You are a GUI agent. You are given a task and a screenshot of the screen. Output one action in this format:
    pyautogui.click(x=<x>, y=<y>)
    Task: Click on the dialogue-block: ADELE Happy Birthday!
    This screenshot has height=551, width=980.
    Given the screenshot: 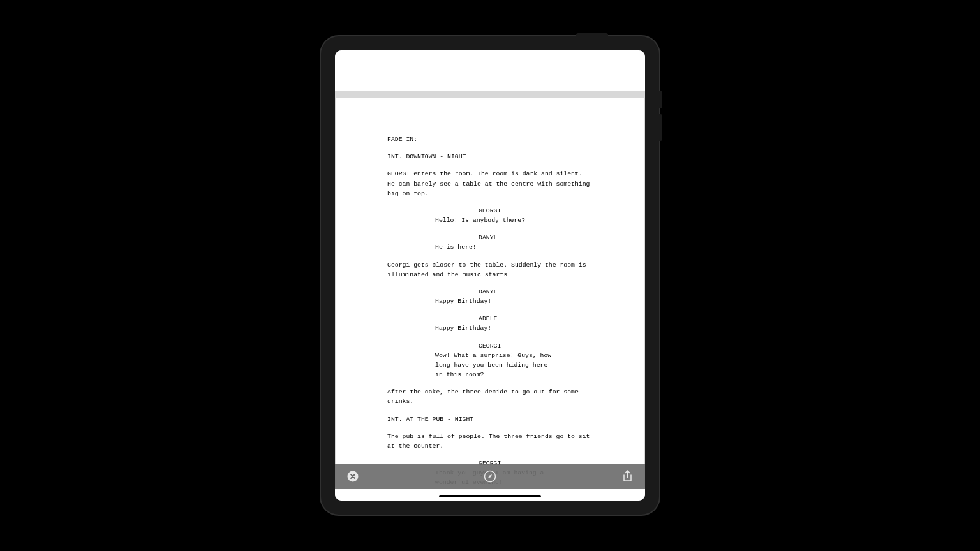 What is the action you would take?
    pyautogui.click(x=490, y=323)
    